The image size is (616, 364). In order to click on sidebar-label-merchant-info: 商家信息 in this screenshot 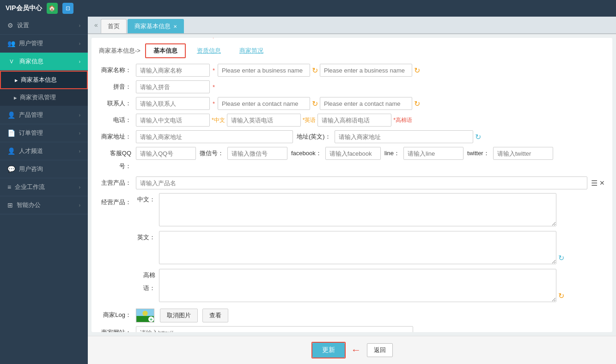, I will do `click(31, 61)`.